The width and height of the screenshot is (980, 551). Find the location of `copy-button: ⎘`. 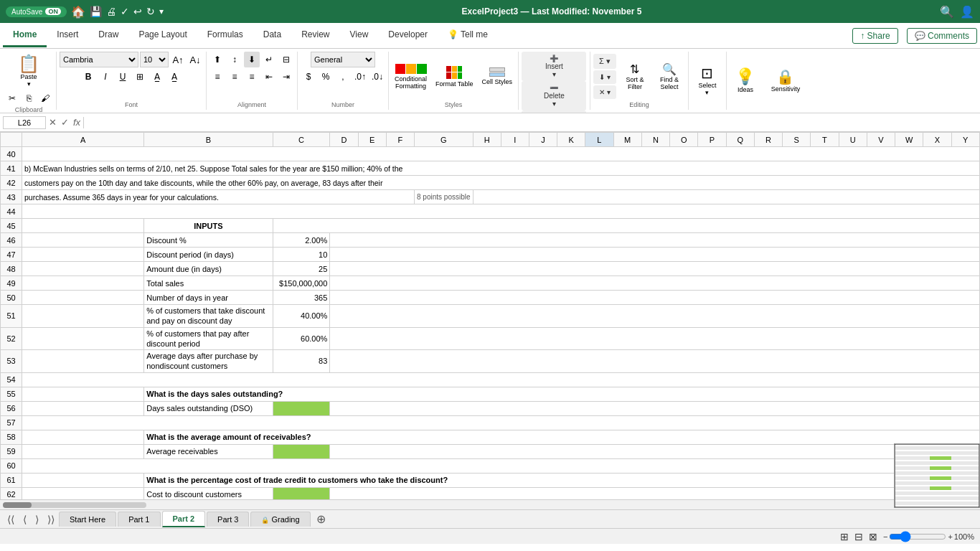

copy-button: ⎘ is located at coordinates (29, 98).